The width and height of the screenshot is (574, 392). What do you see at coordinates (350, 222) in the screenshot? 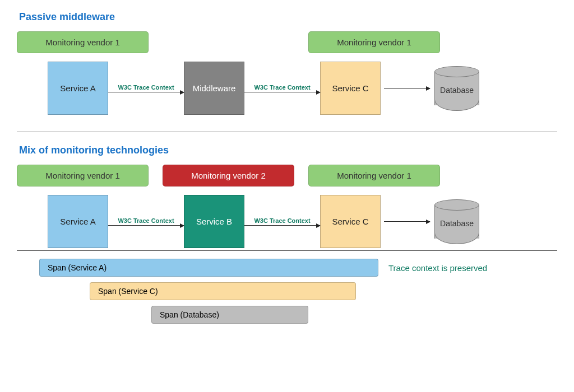
I see `node-service-c-2: Service C` at bounding box center [350, 222].